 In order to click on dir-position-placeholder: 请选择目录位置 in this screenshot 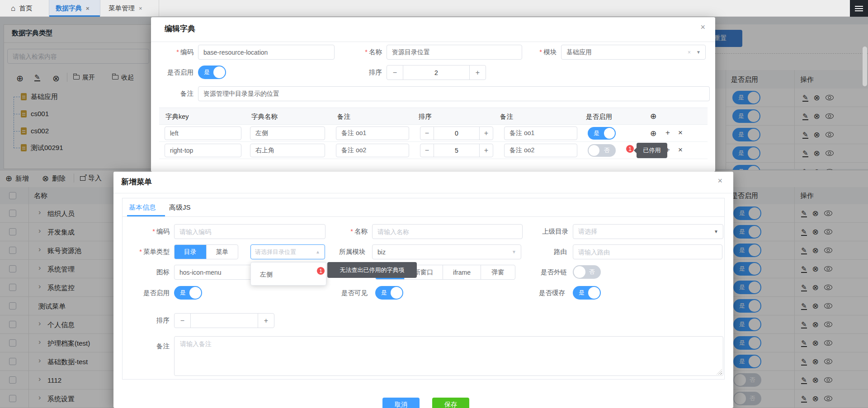, I will do `click(276, 252)`.